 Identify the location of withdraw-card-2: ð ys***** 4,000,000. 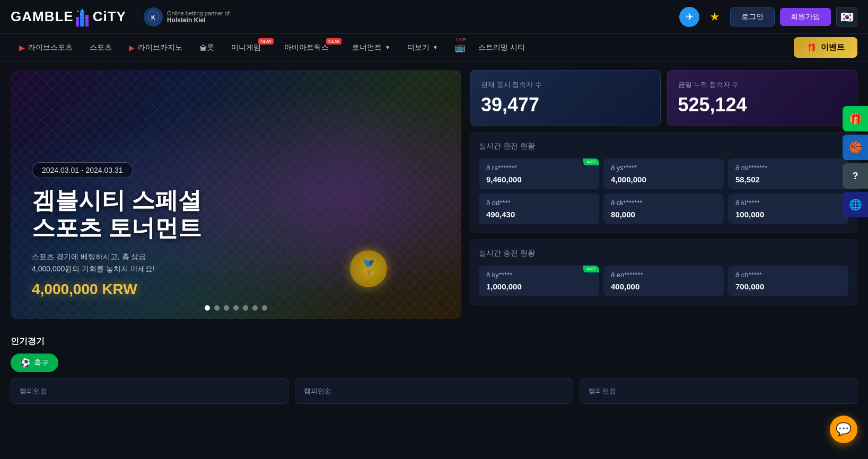
(664, 174).